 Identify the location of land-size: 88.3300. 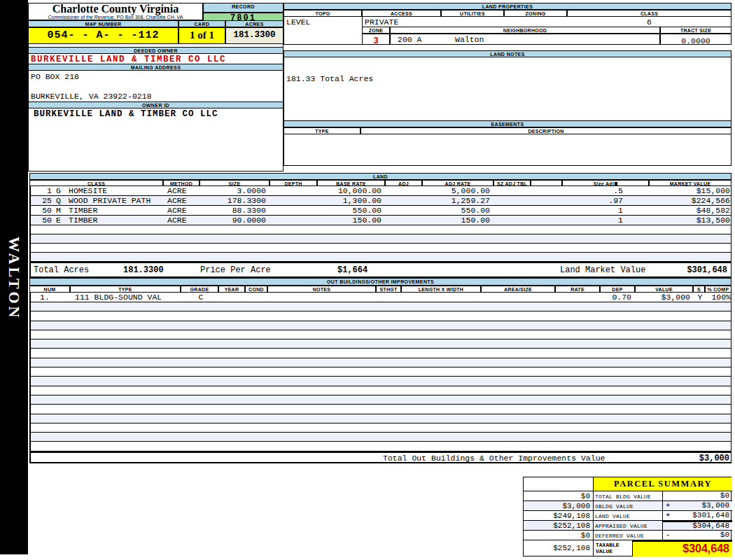
(234, 211).